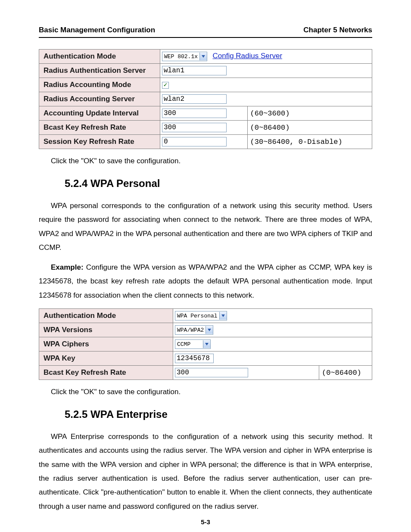 The width and height of the screenshot is (411, 532). What do you see at coordinates (206, 85) in the screenshot?
I see `table-row: Radius Accounting Mode ✓` at bounding box center [206, 85].